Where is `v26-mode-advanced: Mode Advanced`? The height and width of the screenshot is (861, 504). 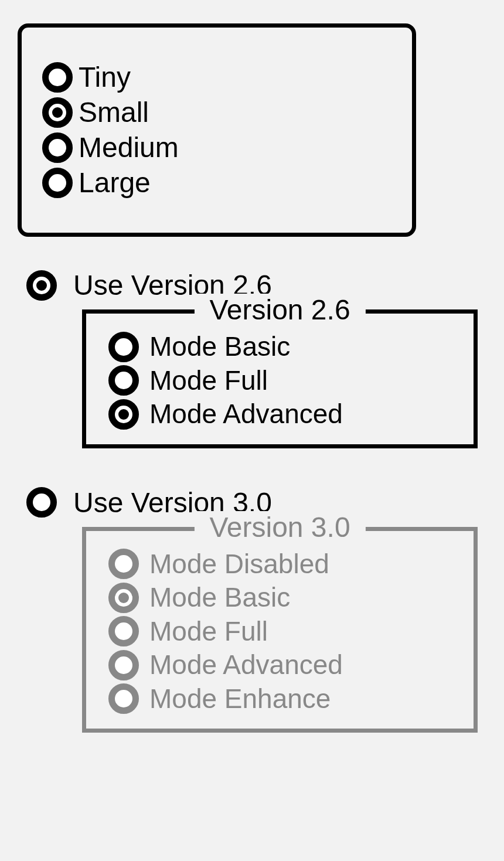 v26-mode-advanced: Mode Advanced is located at coordinates (282, 414).